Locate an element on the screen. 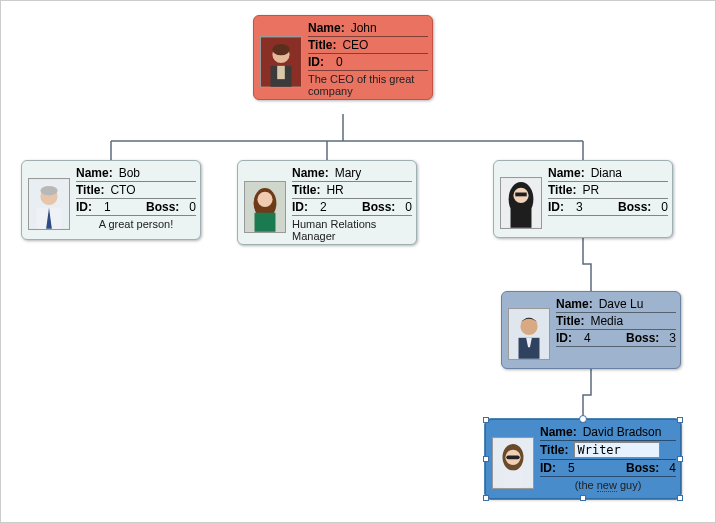 This screenshot has width=716, height=523. dave-id: 4 is located at coordinates (588, 338).